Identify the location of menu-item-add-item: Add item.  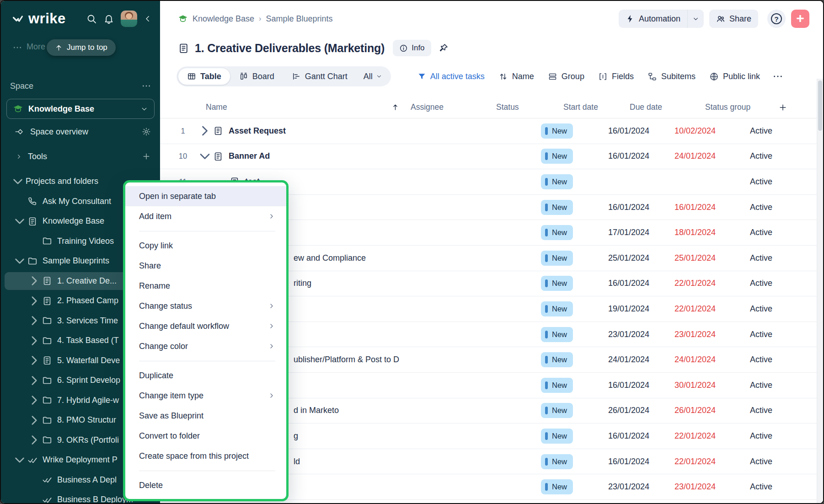
(206, 216).